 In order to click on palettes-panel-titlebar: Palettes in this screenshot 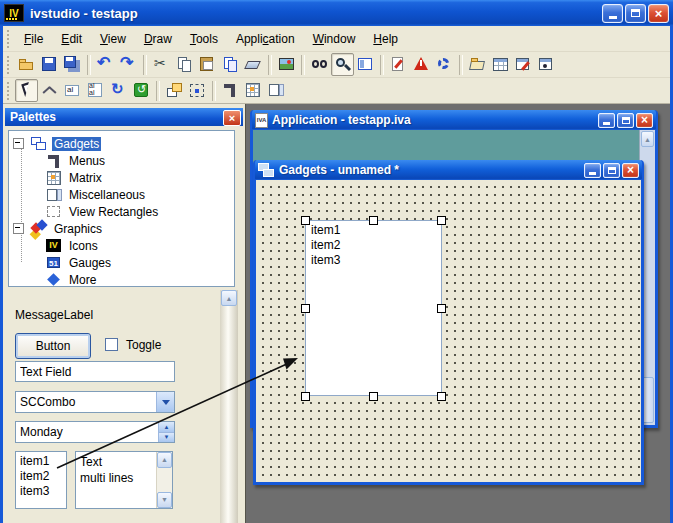, I will do `click(124, 117)`.